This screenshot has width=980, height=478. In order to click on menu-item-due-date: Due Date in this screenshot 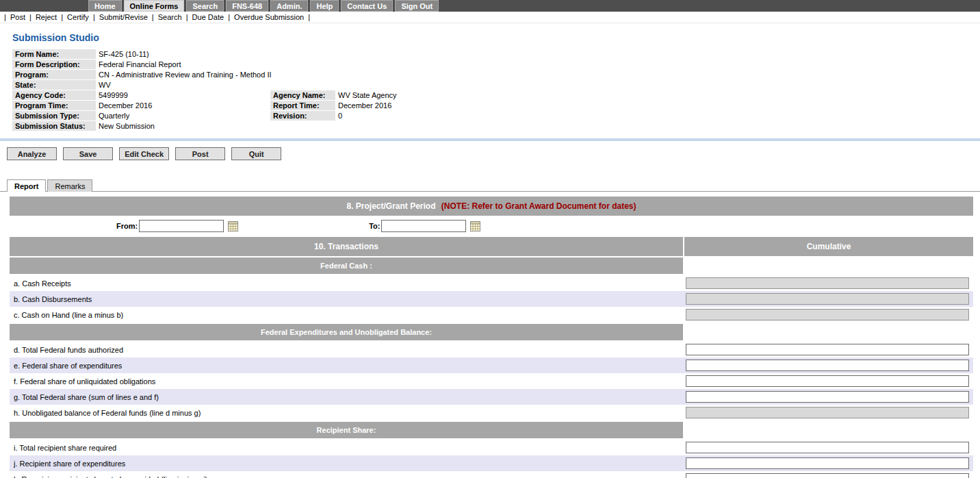, I will do `click(208, 17)`.